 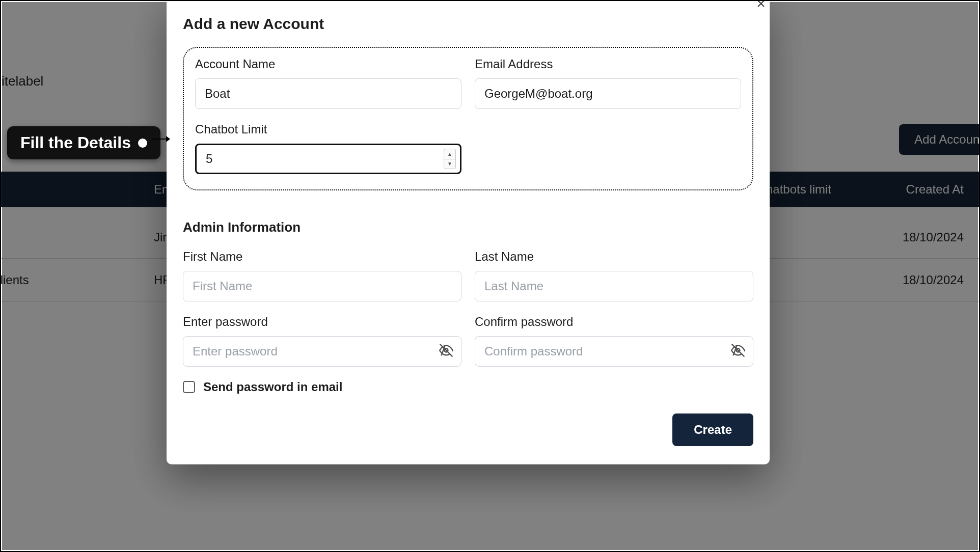 I want to click on close-icon: ×, so click(x=761, y=6).